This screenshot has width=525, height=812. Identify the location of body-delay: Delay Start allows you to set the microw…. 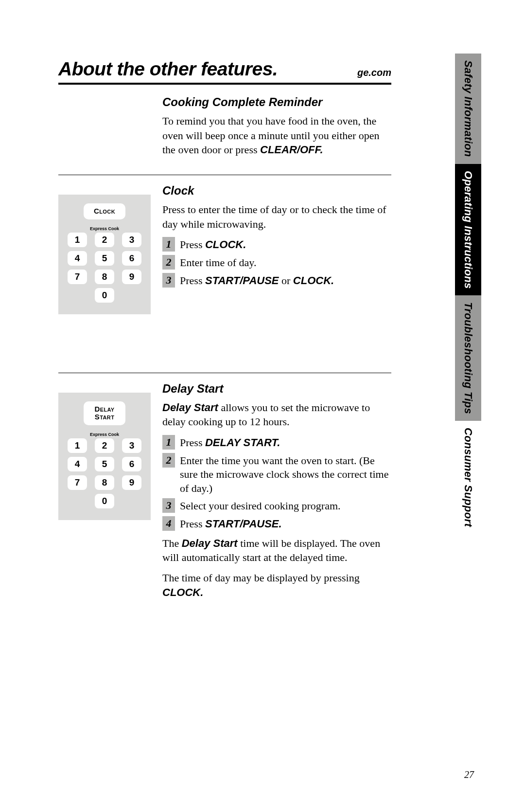
(277, 415).